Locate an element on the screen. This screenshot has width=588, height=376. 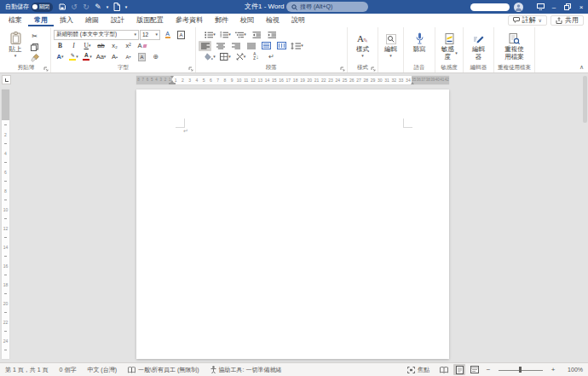
numbering-button: ▾ is located at coordinates (225, 35).